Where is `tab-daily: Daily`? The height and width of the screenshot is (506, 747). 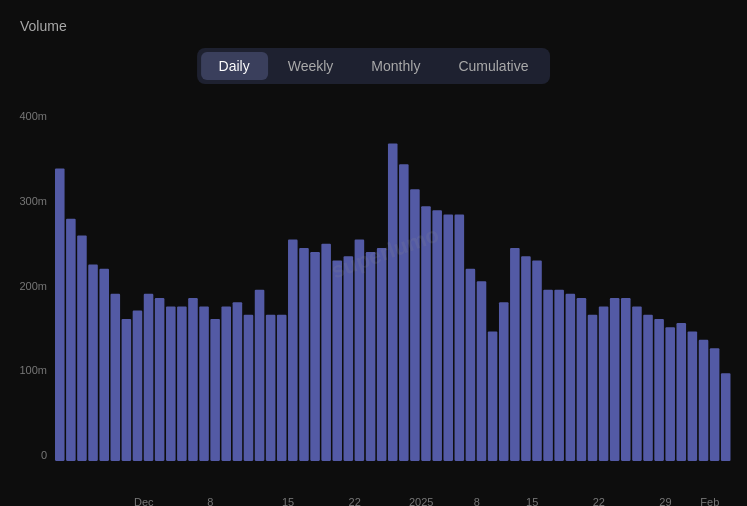 tab-daily: Daily is located at coordinates (234, 66).